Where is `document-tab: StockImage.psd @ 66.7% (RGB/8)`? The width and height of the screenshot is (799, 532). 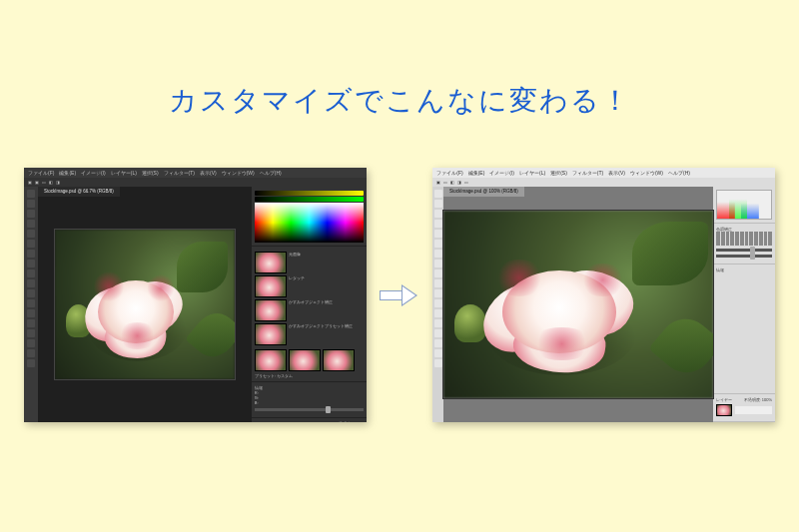 document-tab: StockImage.psd @ 66.7% (RGB/8) is located at coordinates (79, 192).